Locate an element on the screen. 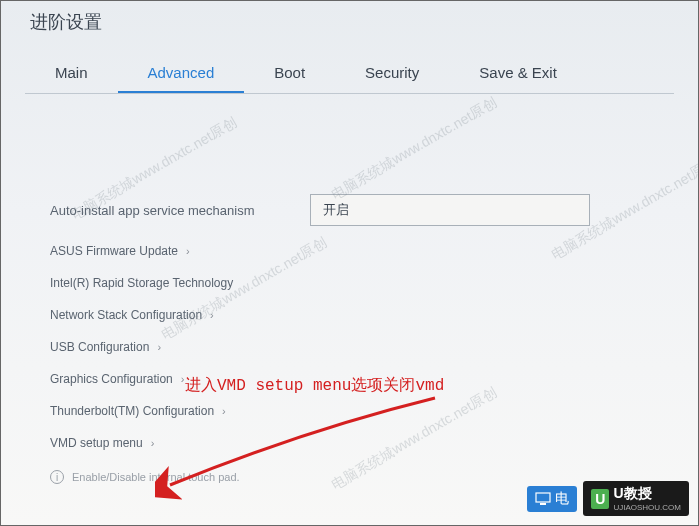 The height and width of the screenshot is (526, 699). menu-item-label: Network Stack Configuration is located at coordinates (126, 315).